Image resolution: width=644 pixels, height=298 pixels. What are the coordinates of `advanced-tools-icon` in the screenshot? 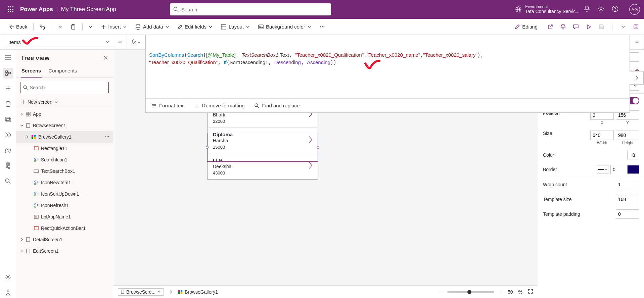 It's located at (8, 166).